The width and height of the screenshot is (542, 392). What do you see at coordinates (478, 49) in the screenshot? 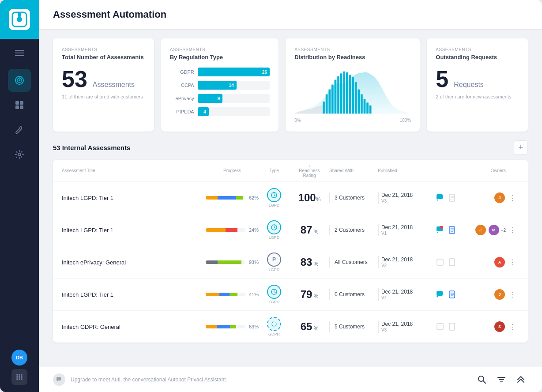
I see `outstanding-section-label: Assessments` at bounding box center [478, 49].